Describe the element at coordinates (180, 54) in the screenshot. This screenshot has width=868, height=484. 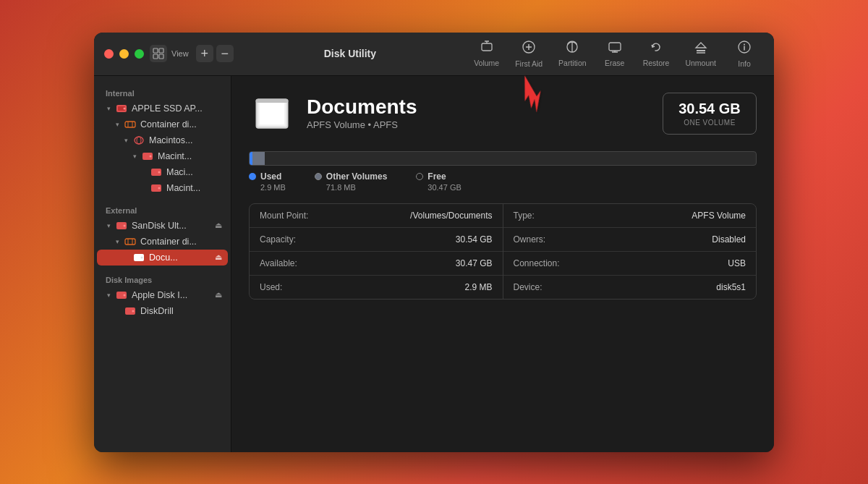
I see `view-label: View` at that location.